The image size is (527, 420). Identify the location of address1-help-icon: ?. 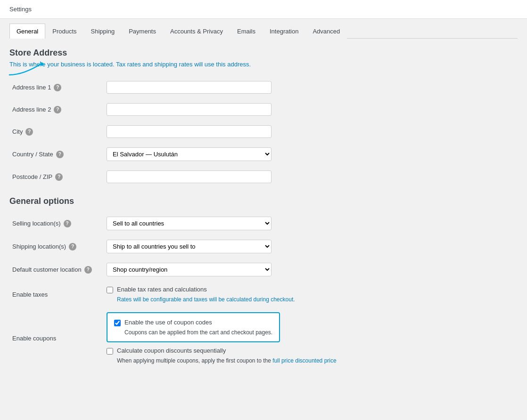
(58, 88).